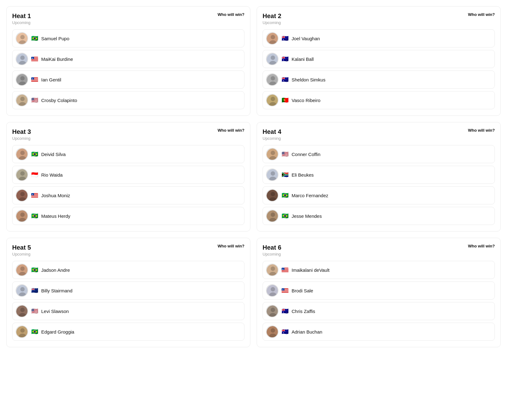 This screenshot has width=507, height=420. I want to click on heat-header: Heat 4 Upcoming Who will win?, so click(379, 134).